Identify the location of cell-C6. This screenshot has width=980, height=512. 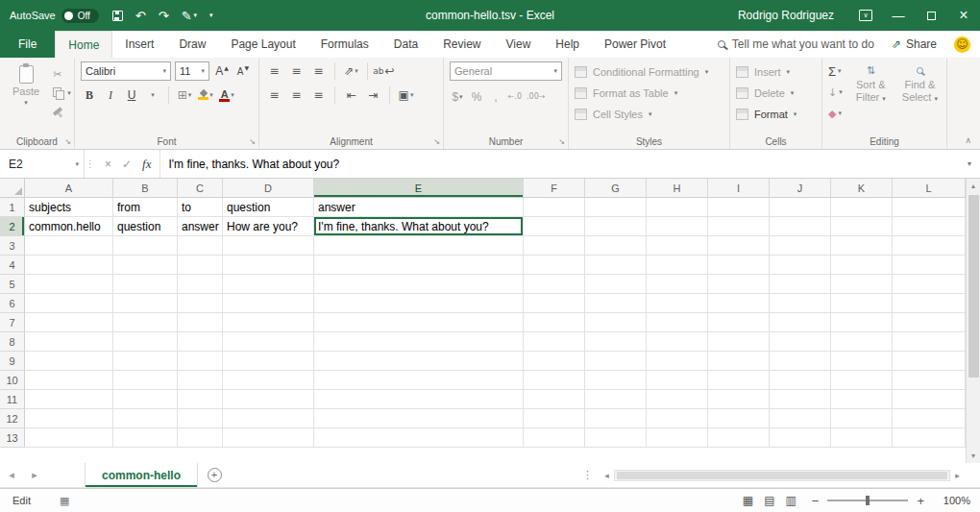
(200, 304).